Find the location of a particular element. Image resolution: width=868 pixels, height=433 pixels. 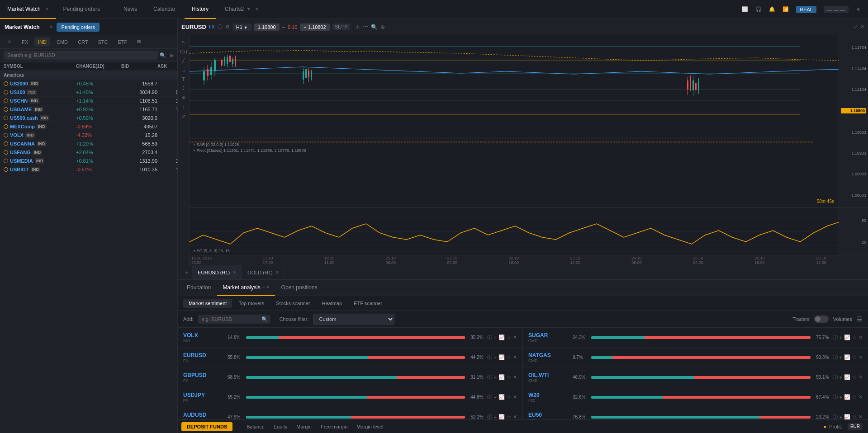

table-row: US2000 IND +0.48% 1558.7 1559.3 is located at coordinates (89, 84).